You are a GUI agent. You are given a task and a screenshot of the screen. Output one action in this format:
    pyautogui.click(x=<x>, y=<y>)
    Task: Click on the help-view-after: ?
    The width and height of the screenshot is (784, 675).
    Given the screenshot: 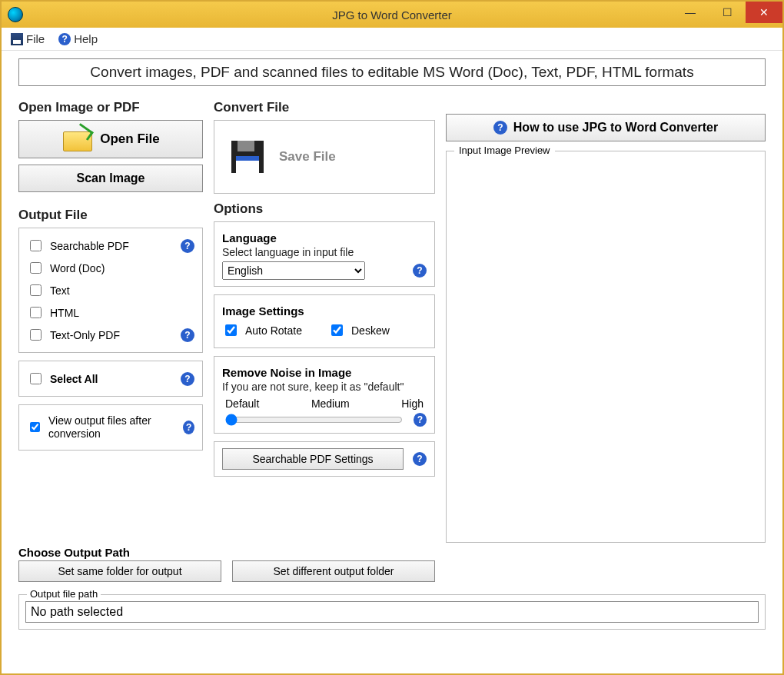 What is the action you would take?
    pyautogui.click(x=189, y=427)
    